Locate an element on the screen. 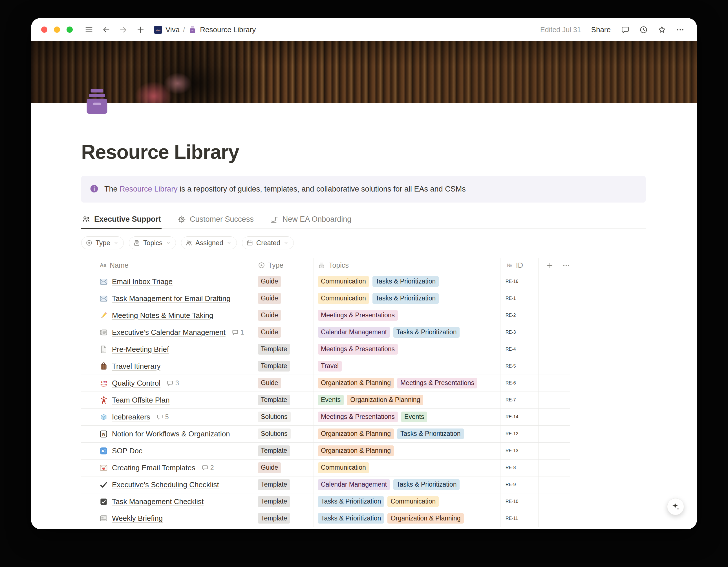 The height and width of the screenshot is (567, 728). topics-cell: Organization & PlanningMeetings & Presen… is located at coordinates (407, 383).